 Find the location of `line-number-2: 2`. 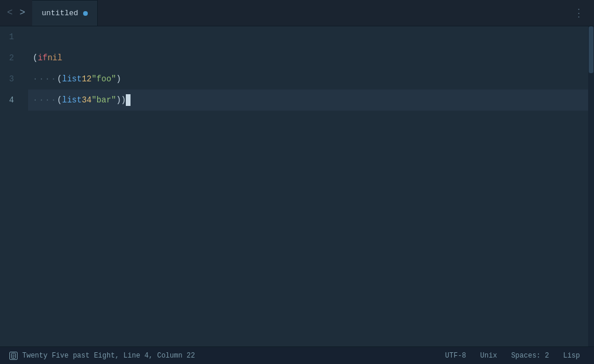

line-number-2: 2 is located at coordinates (11, 58).